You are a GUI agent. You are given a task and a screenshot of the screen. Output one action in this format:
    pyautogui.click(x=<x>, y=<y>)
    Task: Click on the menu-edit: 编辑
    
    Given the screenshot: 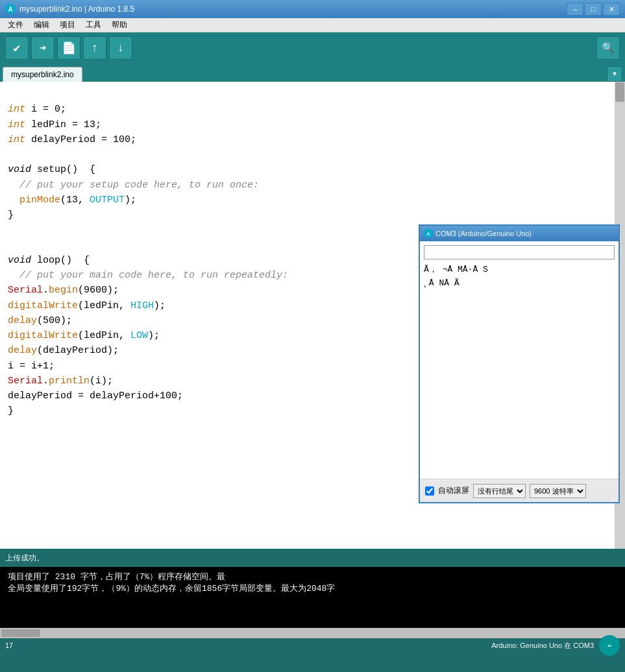 What is the action you would take?
    pyautogui.click(x=42, y=25)
    